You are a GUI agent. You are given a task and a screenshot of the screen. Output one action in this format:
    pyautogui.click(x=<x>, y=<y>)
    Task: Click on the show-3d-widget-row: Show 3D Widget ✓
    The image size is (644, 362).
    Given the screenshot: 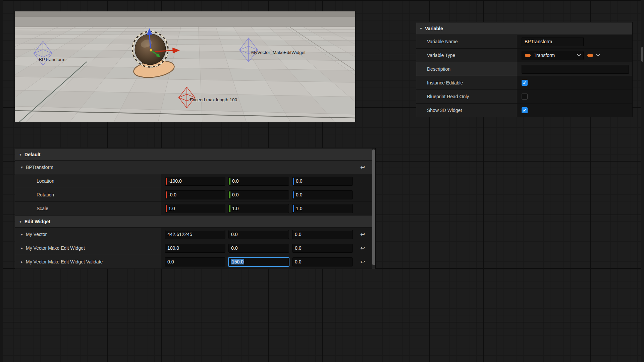 What is the action you would take?
    pyautogui.click(x=524, y=110)
    